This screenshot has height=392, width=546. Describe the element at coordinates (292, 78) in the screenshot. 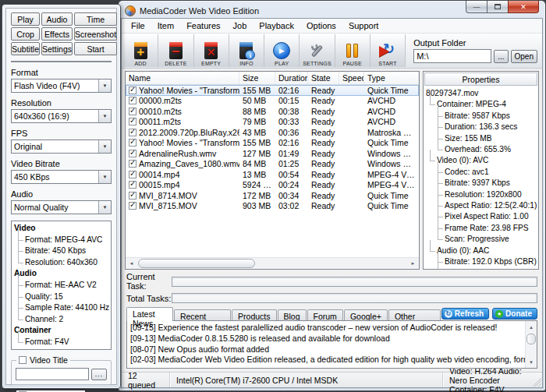

I see `column-duration: Duration` at that location.